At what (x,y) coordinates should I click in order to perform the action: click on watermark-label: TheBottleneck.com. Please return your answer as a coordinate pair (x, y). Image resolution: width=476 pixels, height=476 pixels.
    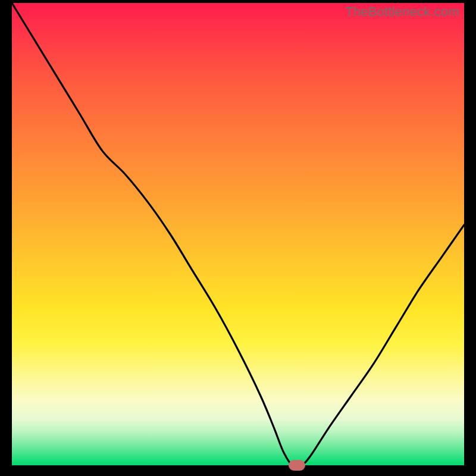
    Looking at the image, I should click on (402, 12).